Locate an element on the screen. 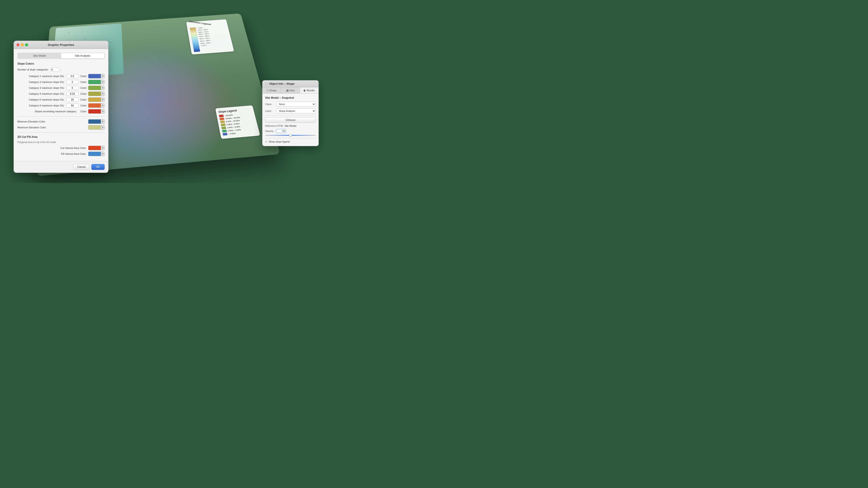  oi-close-button: × is located at coordinates (267, 84).